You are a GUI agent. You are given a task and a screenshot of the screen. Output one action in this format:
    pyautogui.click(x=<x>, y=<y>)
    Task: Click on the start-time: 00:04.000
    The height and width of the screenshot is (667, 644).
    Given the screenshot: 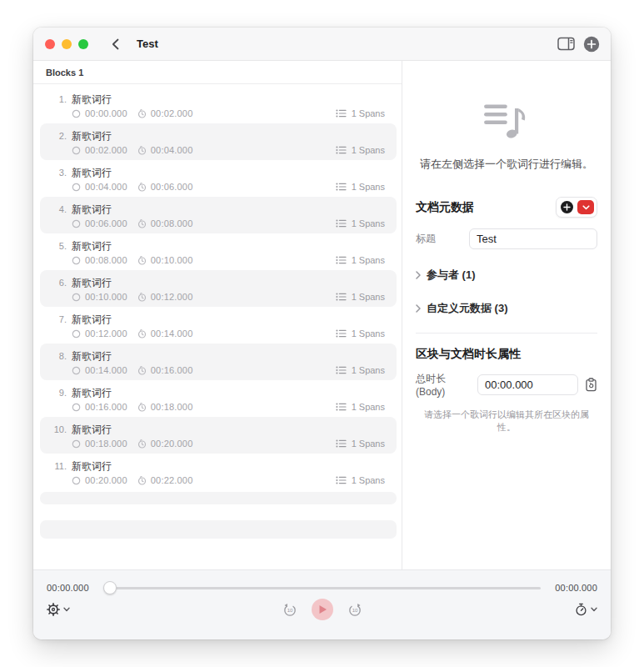 What is the action you would take?
    pyautogui.click(x=107, y=187)
    